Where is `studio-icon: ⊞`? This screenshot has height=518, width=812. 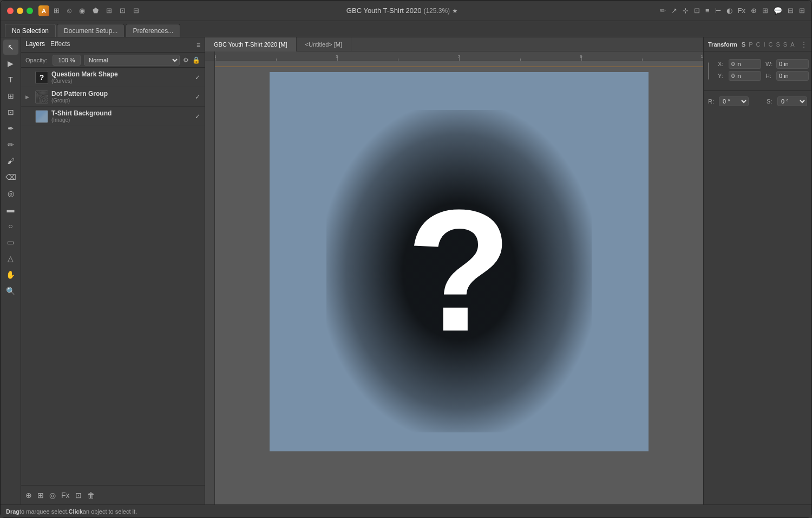 studio-icon: ⊞ is located at coordinates (802, 11).